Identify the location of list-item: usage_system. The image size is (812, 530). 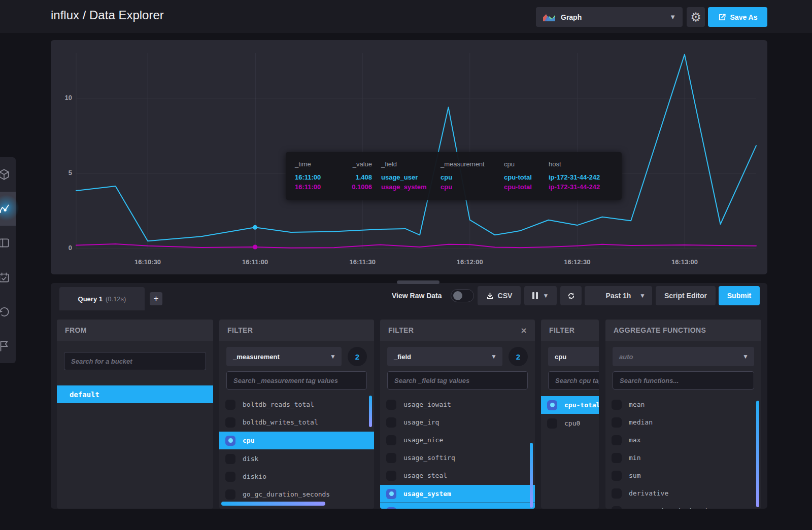
(458, 494).